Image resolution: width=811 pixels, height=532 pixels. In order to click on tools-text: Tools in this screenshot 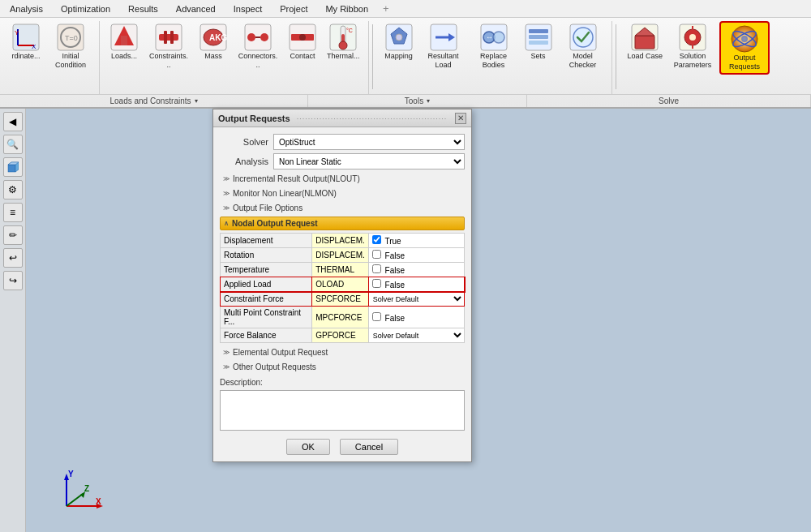, I will do `click(414, 101)`.